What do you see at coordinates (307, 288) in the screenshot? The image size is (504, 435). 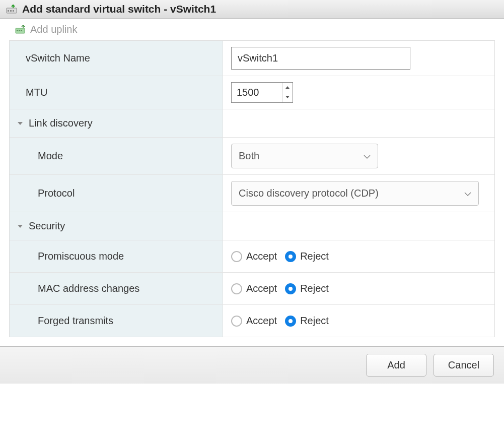 I see `mac-reject-radio: Reject` at bounding box center [307, 288].